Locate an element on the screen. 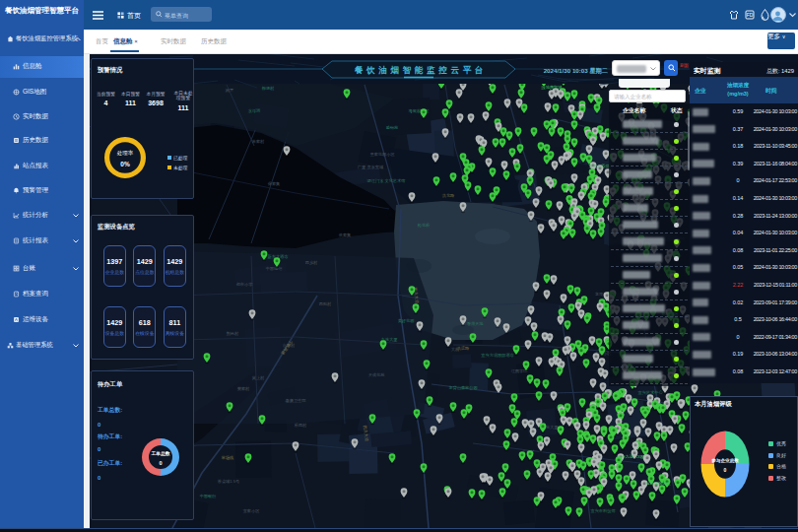 The width and height of the screenshot is (798, 532). svg-text: 氿北路 is located at coordinates (449, 195).